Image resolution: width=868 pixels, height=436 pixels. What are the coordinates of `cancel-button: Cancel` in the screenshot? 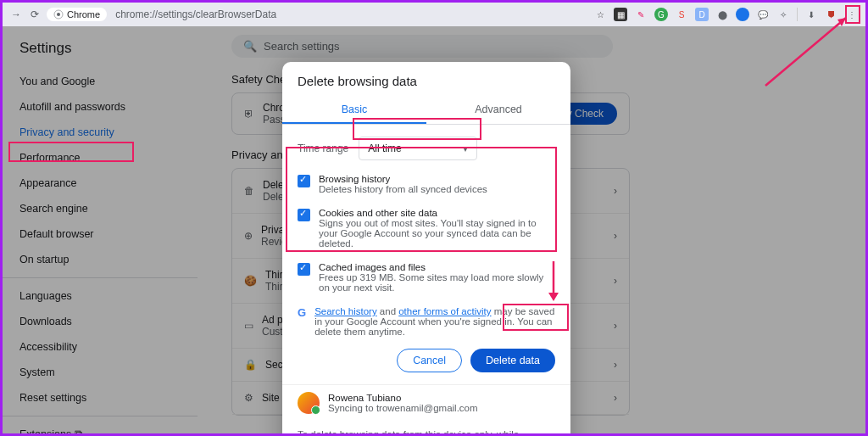 It's located at (429, 361).